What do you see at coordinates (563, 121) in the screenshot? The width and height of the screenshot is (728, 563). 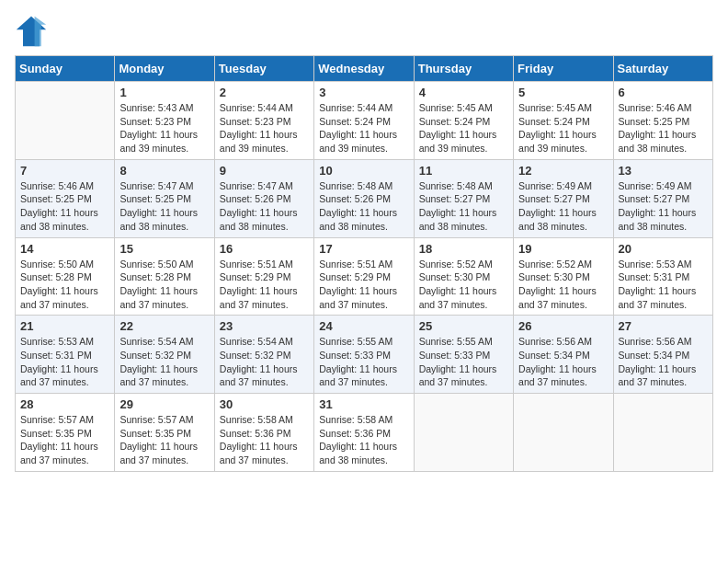 I see `table-row: 5Sunrise: 5:45 AM Sunset: 5:24 PM Daylig…` at bounding box center [563, 121].